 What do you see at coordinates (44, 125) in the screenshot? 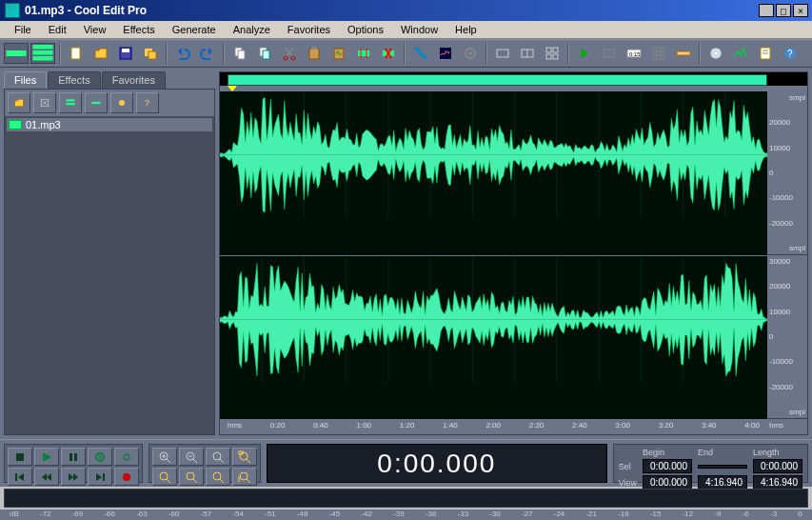
I see `file-name: 01.mp3` at bounding box center [44, 125].